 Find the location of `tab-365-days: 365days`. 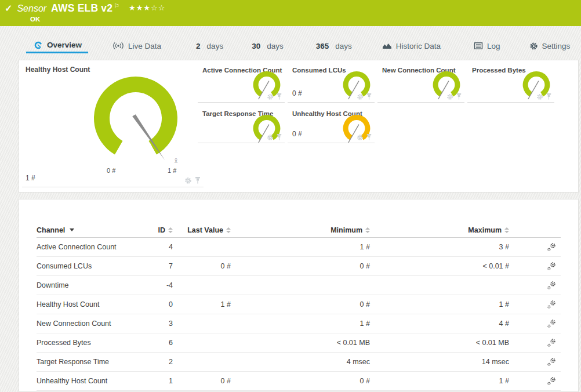

tab-365-days: 365days is located at coordinates (334, 46).